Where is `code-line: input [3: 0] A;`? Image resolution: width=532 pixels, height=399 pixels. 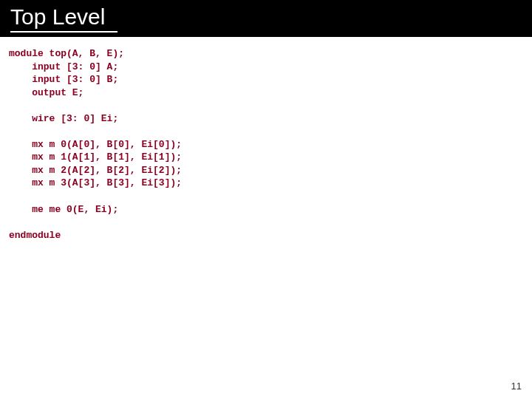
code-line: input [3: 0] A; is located at coordinates (64, 66).